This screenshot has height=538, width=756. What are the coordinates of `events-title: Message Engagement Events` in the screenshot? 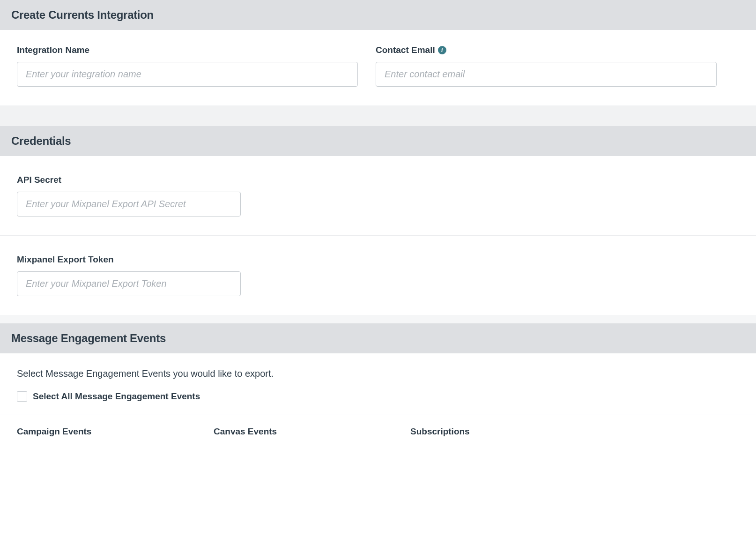 It's located at (89, 338).